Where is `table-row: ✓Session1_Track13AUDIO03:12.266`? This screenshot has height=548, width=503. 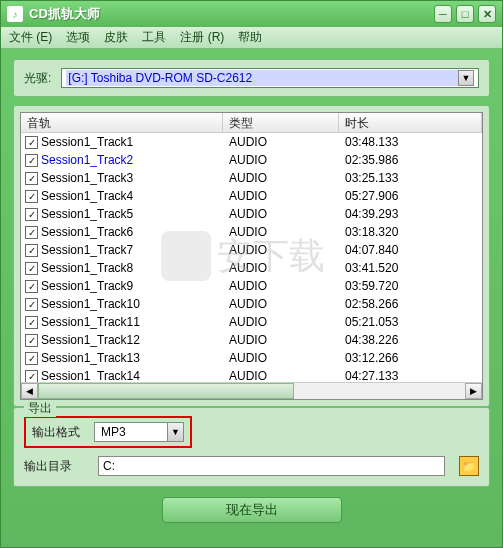
table-row: ✓Session1_Track13AUDIO03:12.266 is located at coordinates (252, 358).